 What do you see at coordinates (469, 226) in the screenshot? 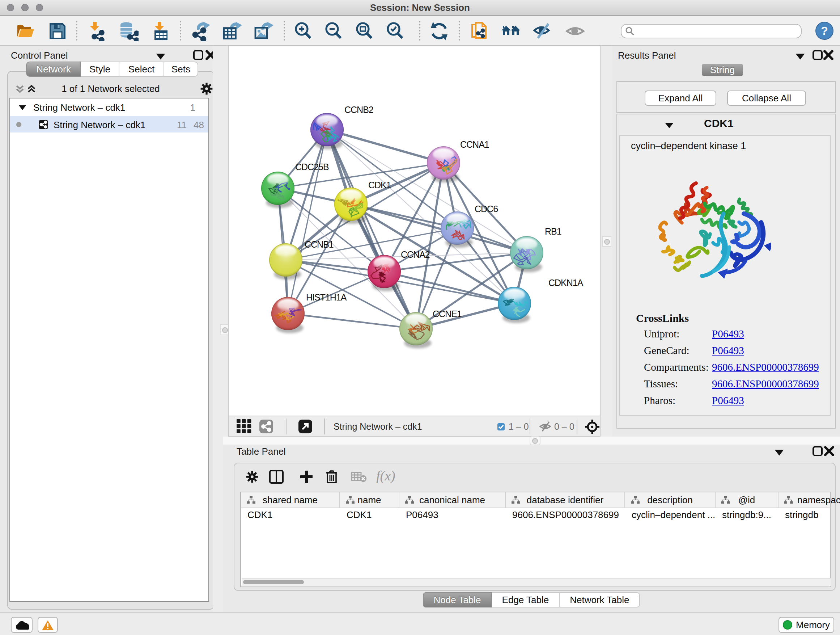
I see `network-node-CDC6: CDC6` at bounding box center [469, 226].